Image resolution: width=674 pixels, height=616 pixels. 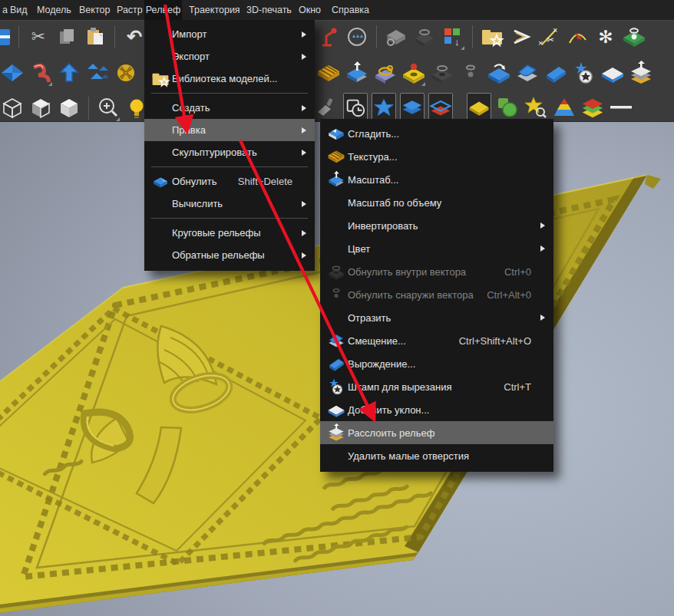 What do you see at coordinates (130, 10) in the screenshot?
I see `menubar-item-raster: Растр` at bounding box center [130, 10].